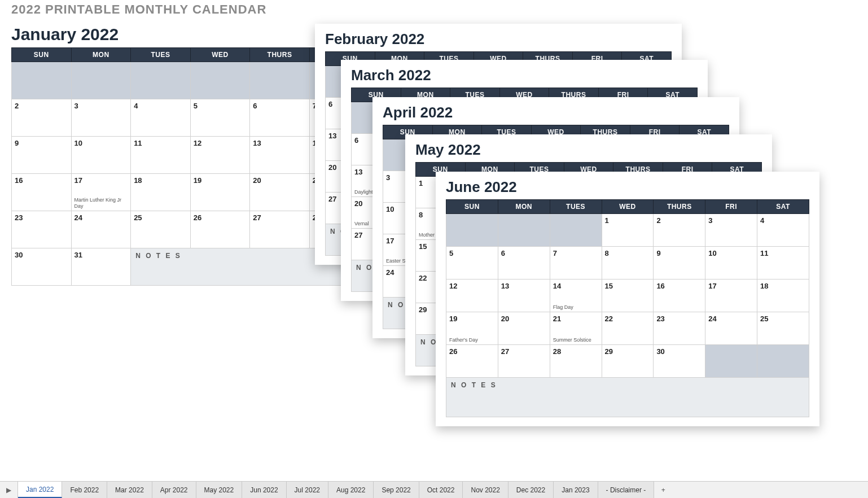 Image resolution: width=868 pixels, height=498 pixels. Describe the element at coordinates (498, 40) in the screenshot. I see `month-title-february: February 2022` at that location.